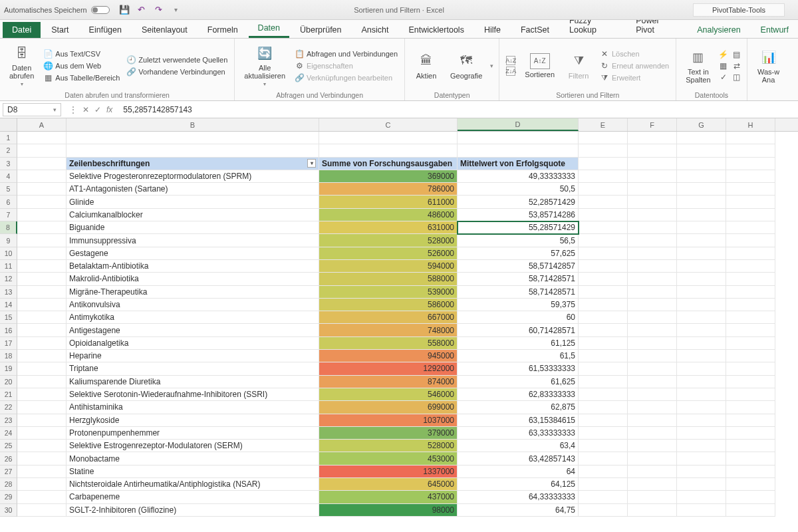 The image size is (798, 532). What do you see at coordinates (193, 497) in the screenshot?
I see `pivot-row-label: Carbapeneme` at bounding box center [193, 497].